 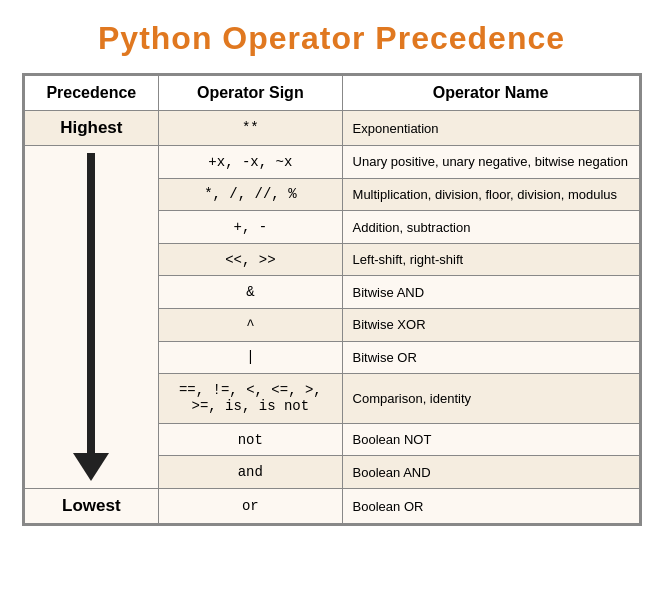 What do you see at coordinates (490, 472) in the screenshot?
I see `operator-name: Boolean AND` at bounding box center [490, 472].